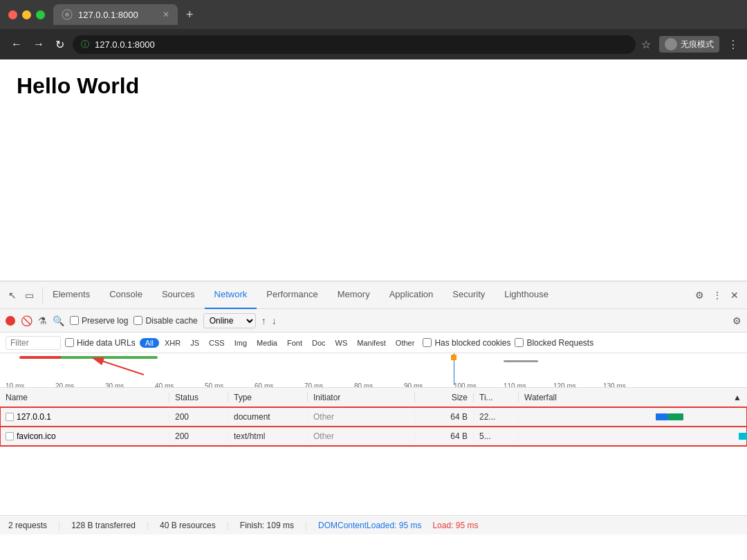 This screenshot has width=747, height=560. Describe the element at coordinates (84, 417) in the screenshot. I see `row-name-1: 127.0.0.1` at that location.